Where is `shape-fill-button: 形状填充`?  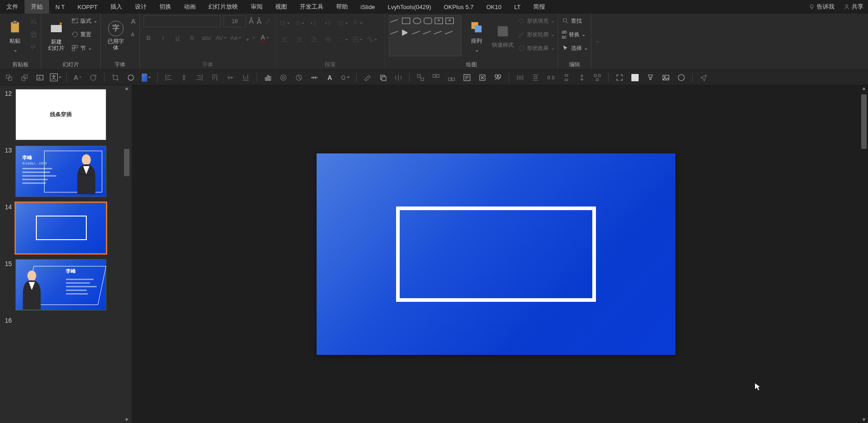
shape-fill-button: 形状填充 is located at coordinates (536, 21).